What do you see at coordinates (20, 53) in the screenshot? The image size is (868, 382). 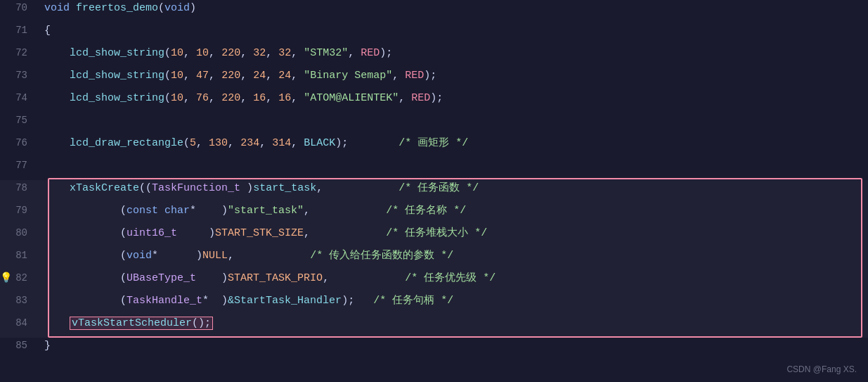 I see `line-num-72: 72` at bounding box center [20, 53].